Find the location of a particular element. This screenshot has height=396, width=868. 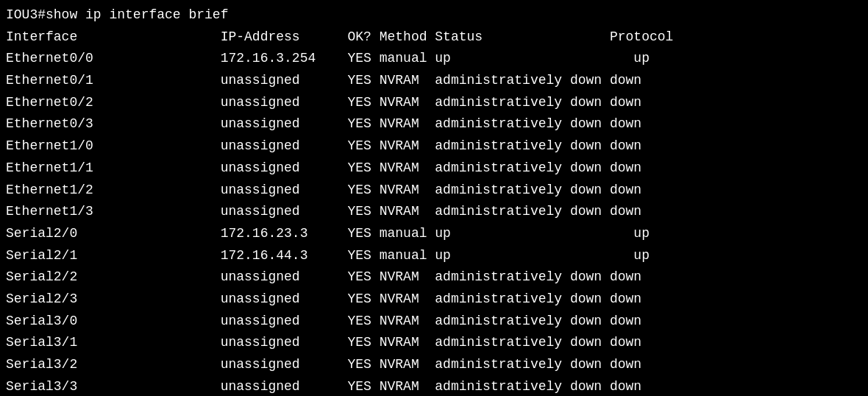

row-11: Serial2/3 unassigned YES NVRAM administr… is located at coordinates (434, 300).